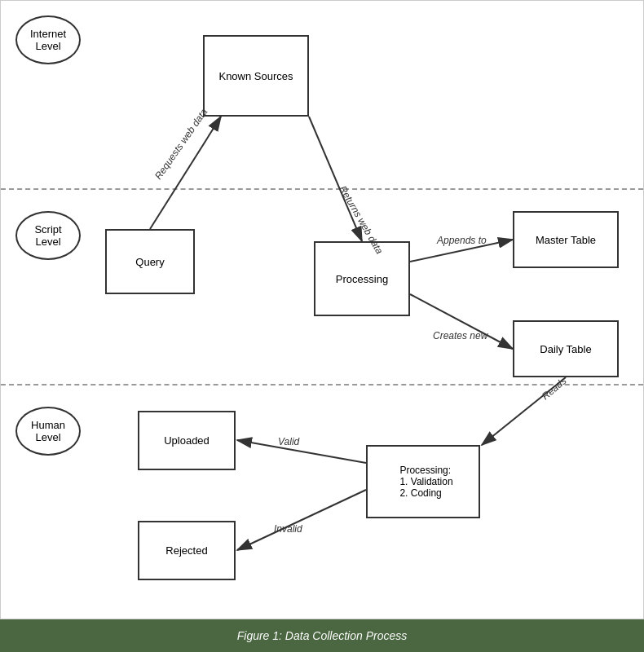 This screenshot has height=652, width=644. What do you see at coordinates (187, 440) in the screenshot?
I see `uploaded-box: Uploaded` at bounding box center [187, 440].